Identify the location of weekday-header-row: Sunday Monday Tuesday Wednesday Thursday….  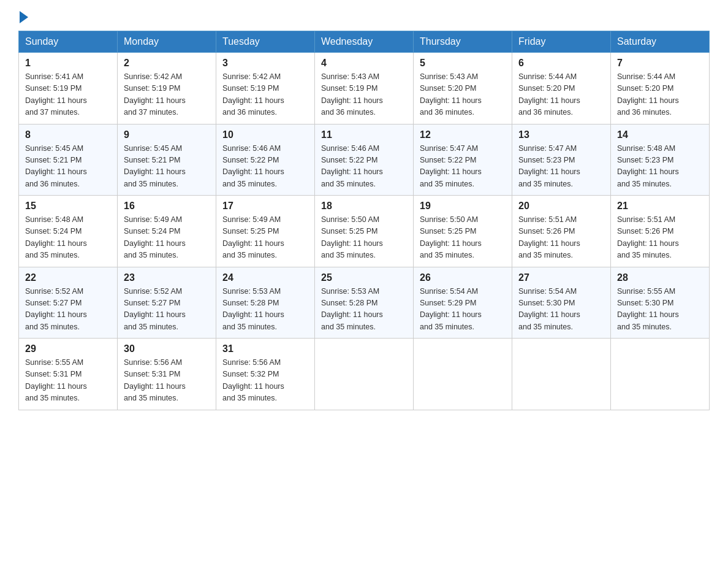
(364, 42).